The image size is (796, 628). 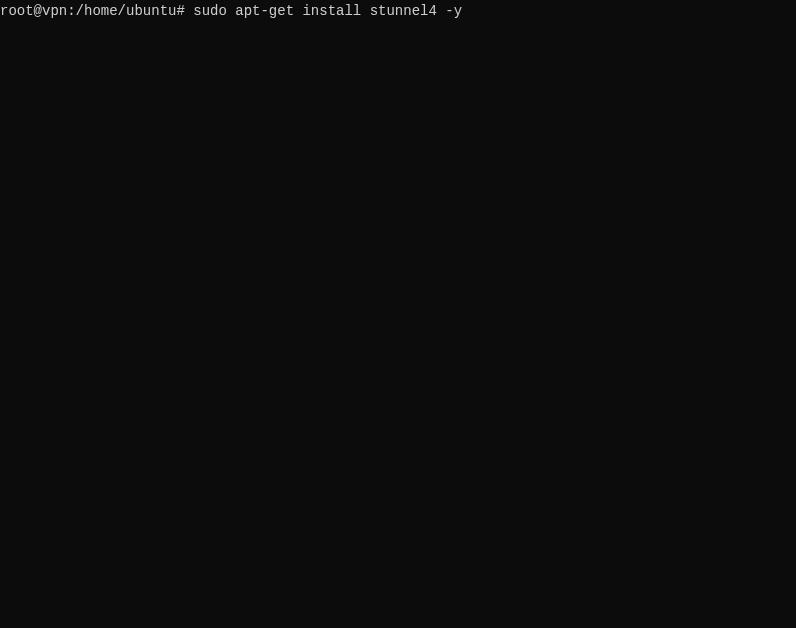 What do you see at coordinates (328, 11) in the screenshot?
I see `command-input: sudo apt-get install stunnel4 -y` at bounding box center [328, 11].